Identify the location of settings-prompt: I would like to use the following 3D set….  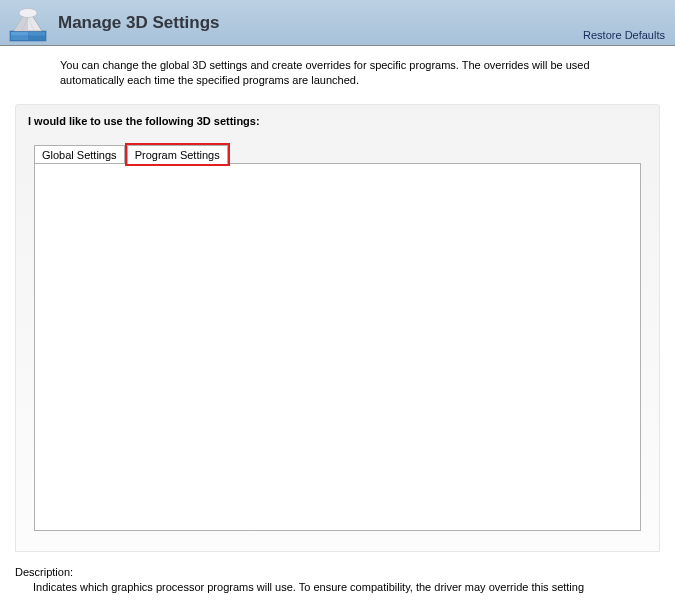
(338, 125).